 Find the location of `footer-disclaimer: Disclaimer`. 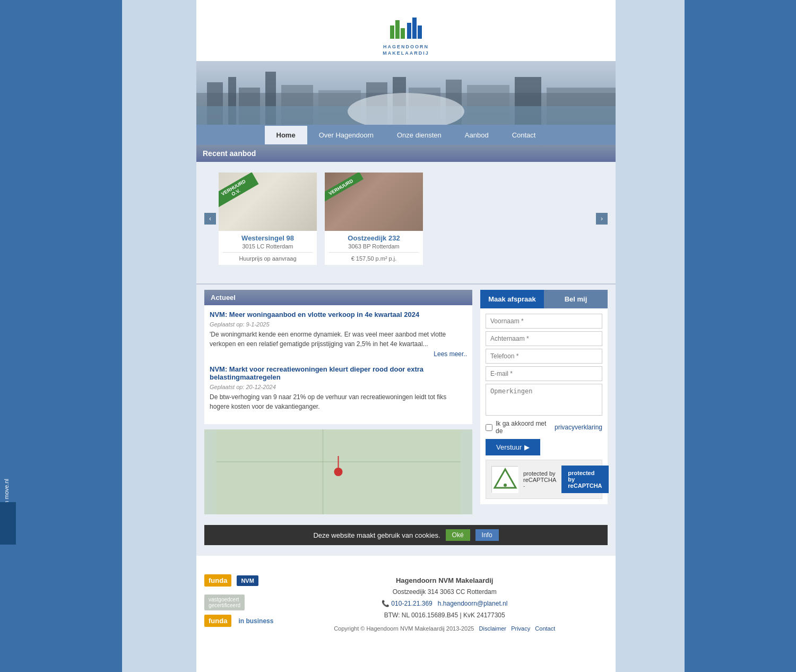

footer-disclaimer: Disclaimer is located at coordinates (492, 628).